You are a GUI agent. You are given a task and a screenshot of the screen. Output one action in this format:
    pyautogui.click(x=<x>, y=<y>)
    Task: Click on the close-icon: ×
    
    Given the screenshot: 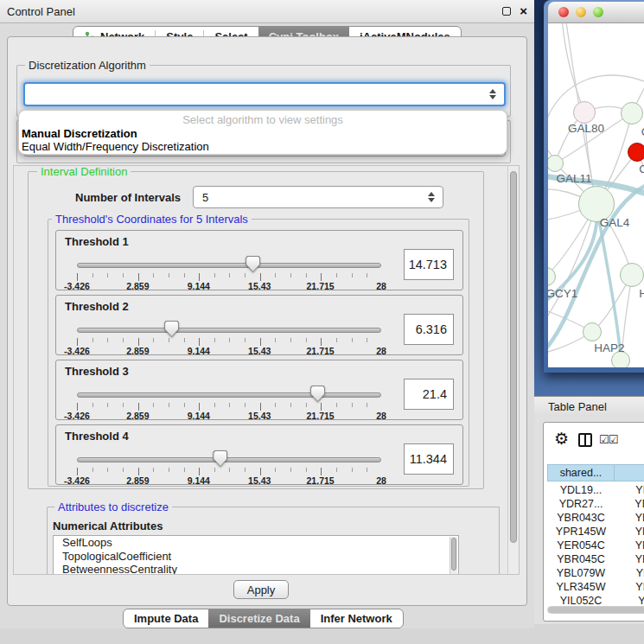 What is the action you would take?
    pyautogui.click(x=524, y=11)
    